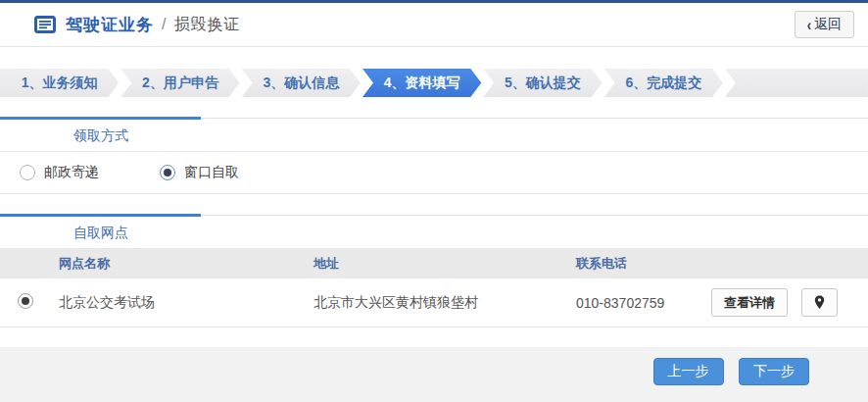 The height and width of the screenshot is (402, 868). What do you see at coordinates (25, 301) in the screenshot?
I see `outlet-radio-checked-icon` at bounding box center [25, 301].